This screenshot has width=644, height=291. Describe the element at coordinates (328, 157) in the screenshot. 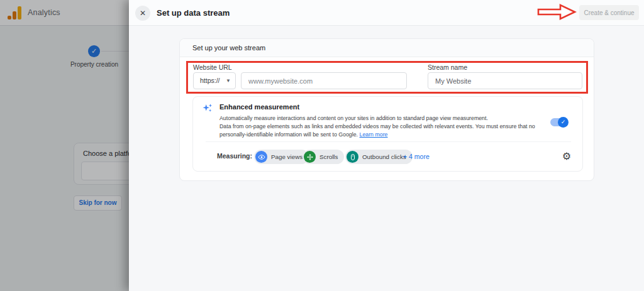

I see `chip-label: Scrolls` at that location.